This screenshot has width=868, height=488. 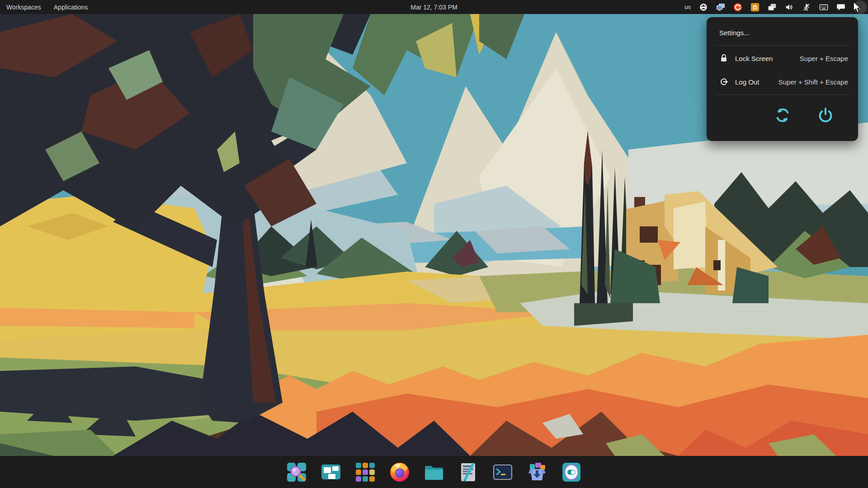 I want to click on logout-icon, so click(x=724, y=82).